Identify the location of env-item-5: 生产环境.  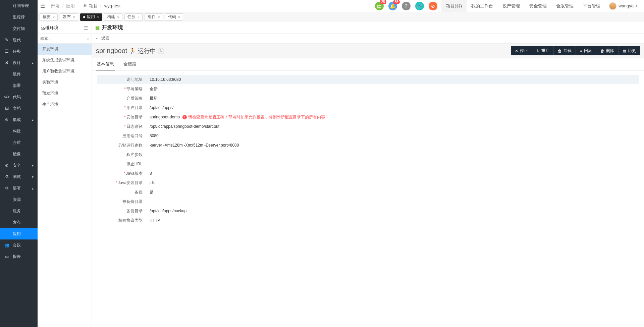
(64, 105).